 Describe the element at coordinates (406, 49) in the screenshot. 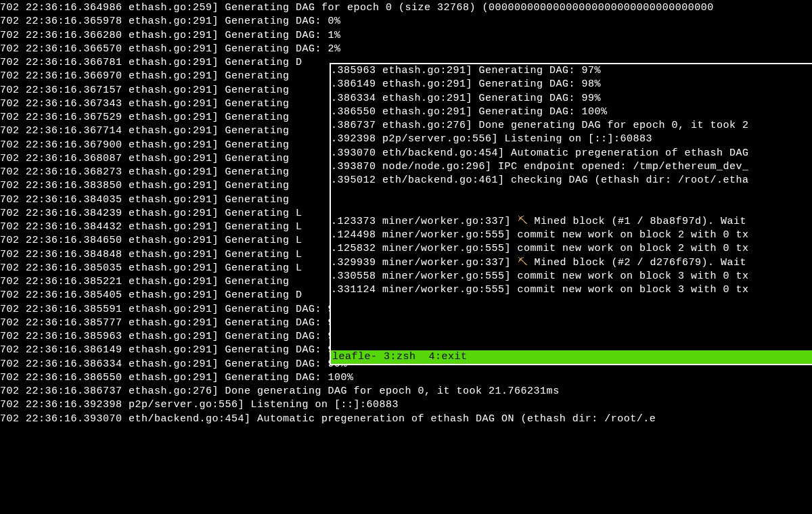

I see `terminal-log-line: 702 22:36:16.366570 ethash.go:291] Gener…` at that location.